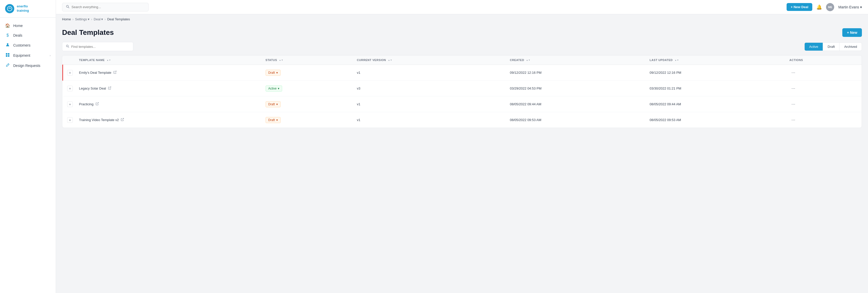 The width and height of the screenshot is (868, 293). What do you see at coordinates (462, 48) in the screenshot?
I see `filters-row: Active Draft Archived` at bounding box center [462, 48].